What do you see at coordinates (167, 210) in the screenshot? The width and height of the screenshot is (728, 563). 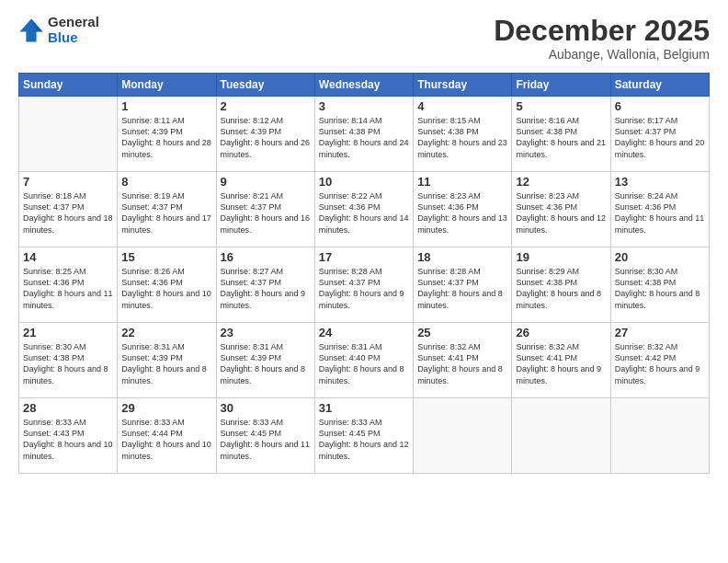 I see `calendar-cell: 8Sunrise: 8:19 AM Sunset: 4:37 PM Daylig…` at bounding box center [167, 210].